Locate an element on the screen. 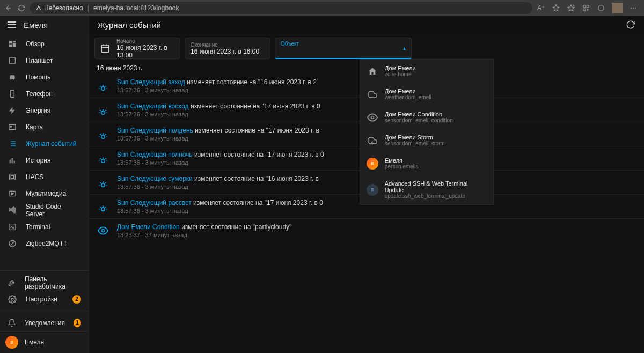 The image size is (644, 353). collections-icon is located at coordinates (586, 8).